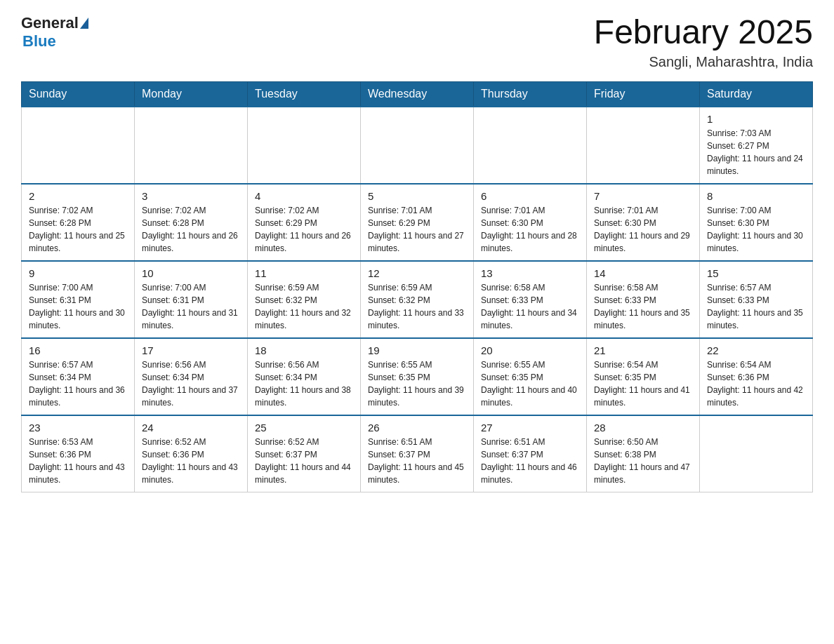 The height and width of the screenshot is (644, 834). I want to click on day-number: 5, so click(417, 196).